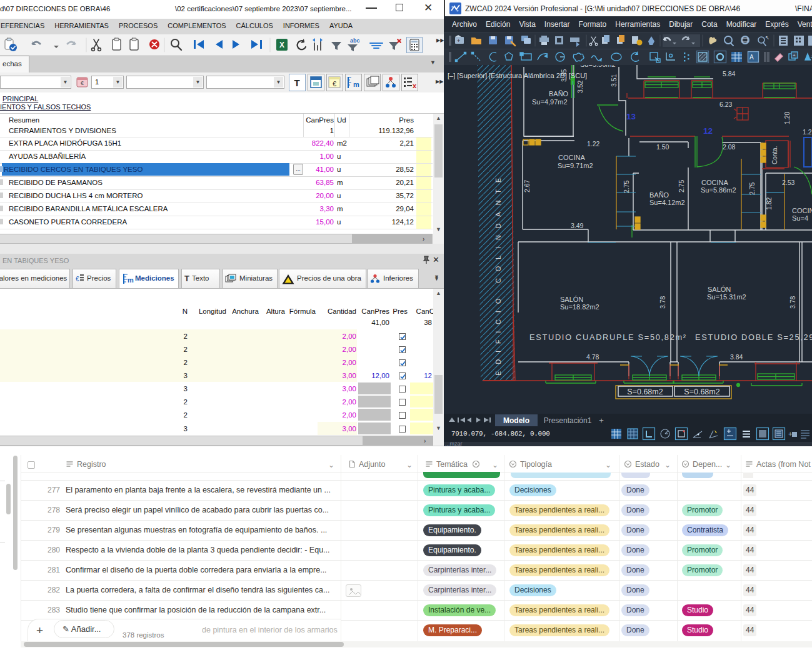  I want to click on svg-text: X, so click(282, 45).